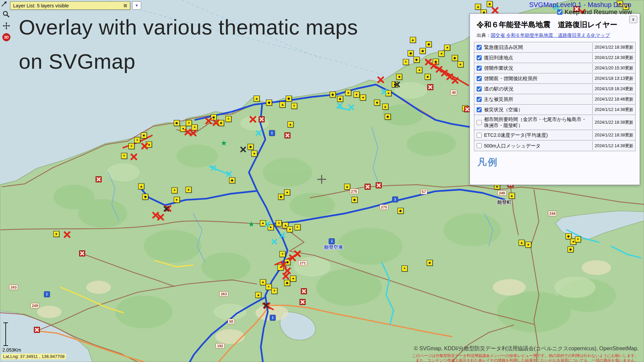  I want to click on zoom-button, so click(6, 14).